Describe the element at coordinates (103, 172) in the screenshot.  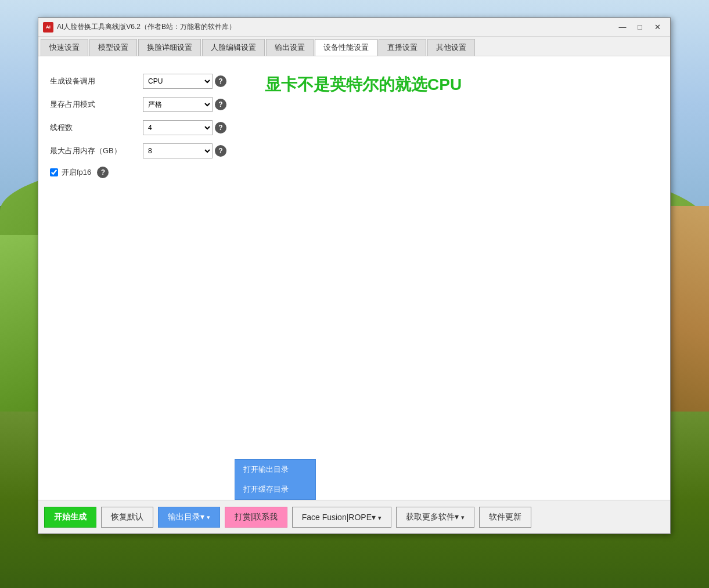
I see `fp16-help: ?` at that location.